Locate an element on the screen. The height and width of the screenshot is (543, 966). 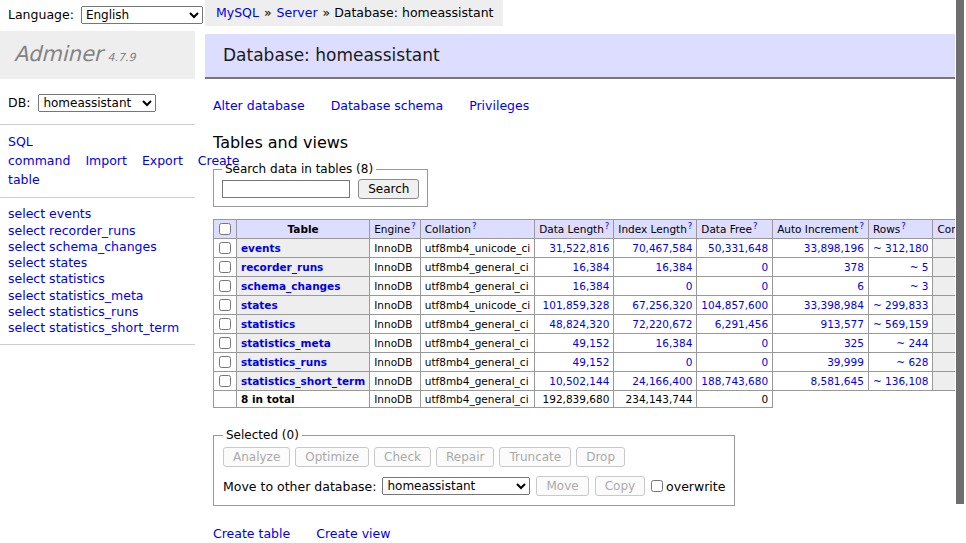
db-link-privileges: Privileges is located at coordinates (499, 106).